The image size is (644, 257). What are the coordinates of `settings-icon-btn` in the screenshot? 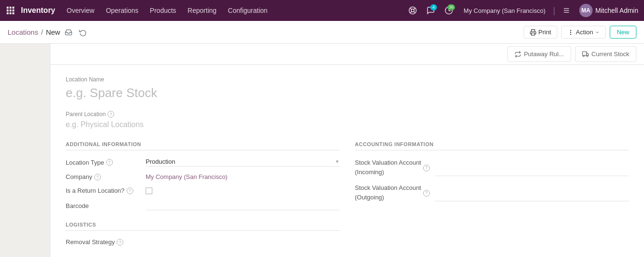 It's located at (566, 10).